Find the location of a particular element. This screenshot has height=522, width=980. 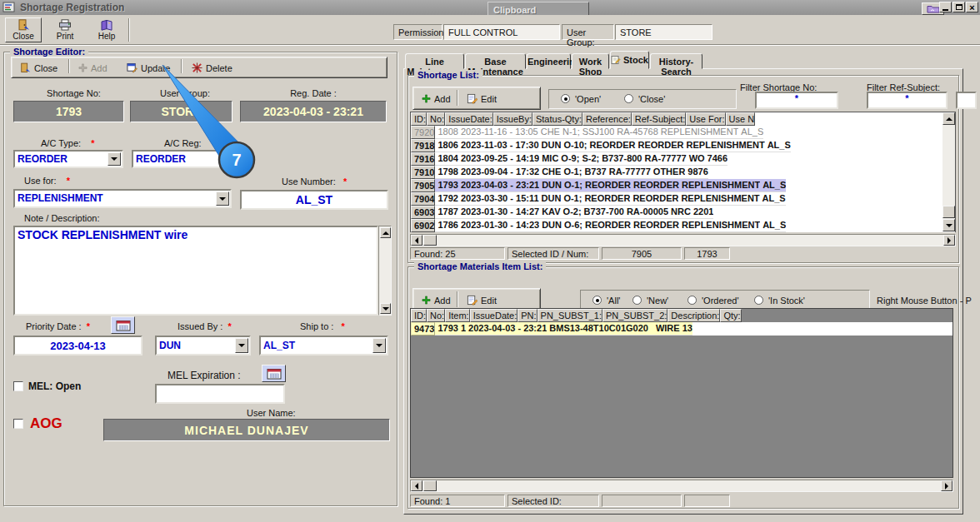

cell-id: 7920 is located at coordinates (423, 132).